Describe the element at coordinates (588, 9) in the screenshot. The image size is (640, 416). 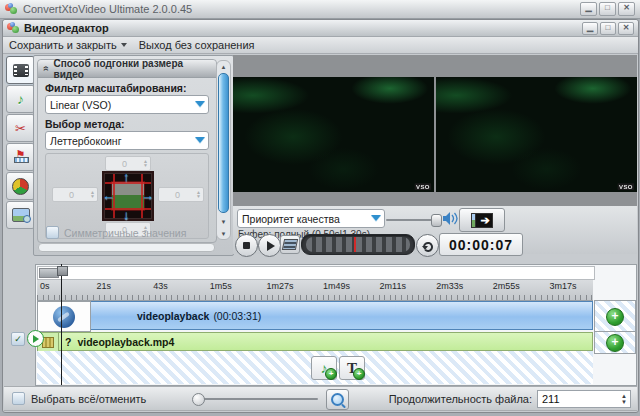
I see `minimize-icon: ▁` at that location.